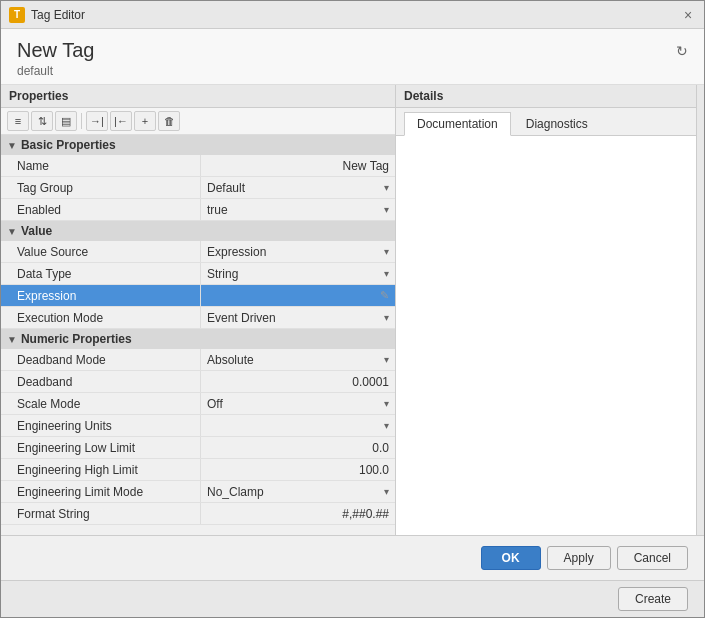 The height and width of the screenshot is (618, 705). What do you see at coordinates (298, 492) in the screenshot?
I see `prop-value-englimitmode: No_Clamp ▾` at bounding box center [298, 492].